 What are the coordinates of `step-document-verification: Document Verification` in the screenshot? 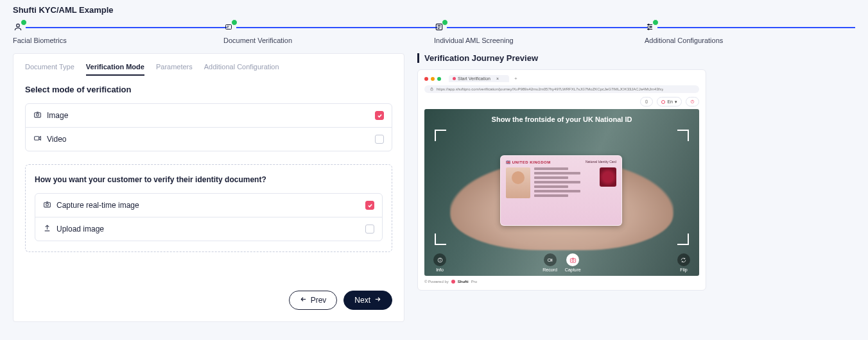 It's located at (329, 33).